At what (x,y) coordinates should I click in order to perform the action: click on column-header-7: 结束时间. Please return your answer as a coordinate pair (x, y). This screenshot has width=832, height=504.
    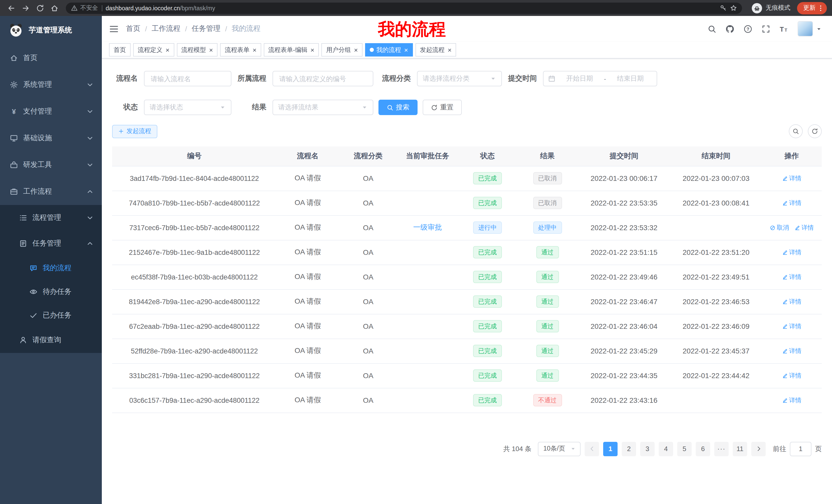
    Looking at the image, I should click on (716, 156).